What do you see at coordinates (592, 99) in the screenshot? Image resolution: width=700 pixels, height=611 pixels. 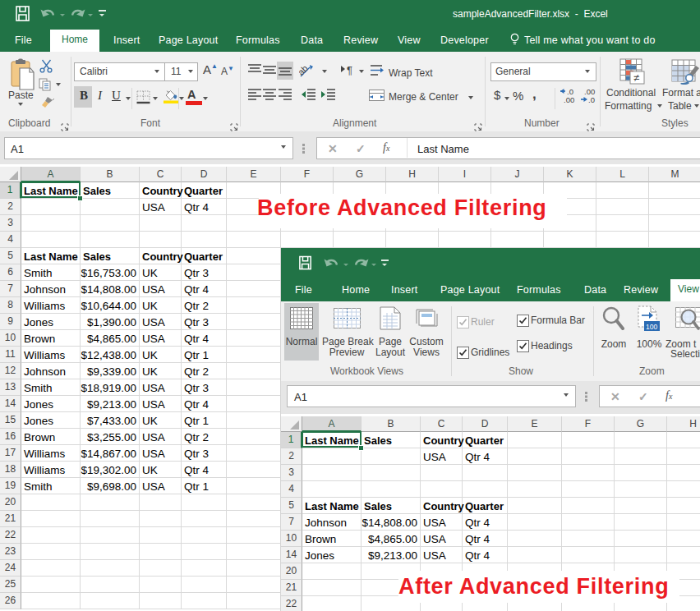 I see `svg-text: .0` at bounding box center [592, 99].